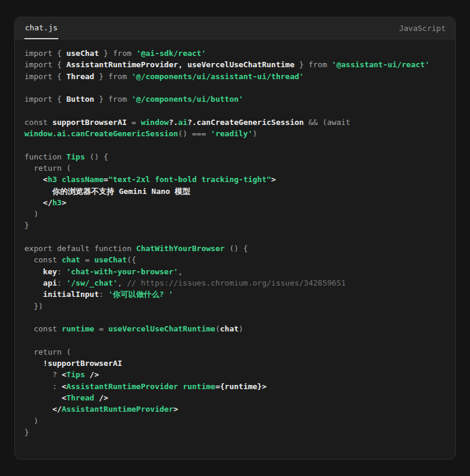  I want to click on code-line: !supportBrowserAI, so click(235, 363).